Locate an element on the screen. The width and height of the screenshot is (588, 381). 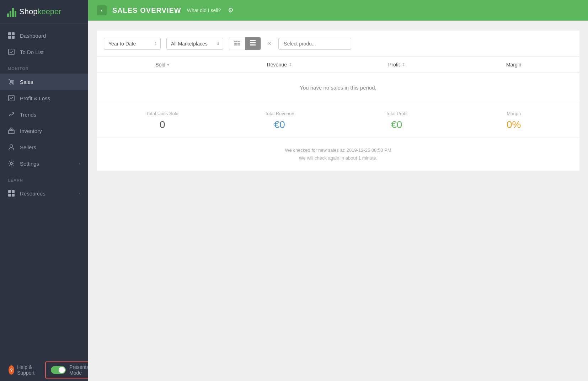
grid-view-button is located at coordinates (253, 43).